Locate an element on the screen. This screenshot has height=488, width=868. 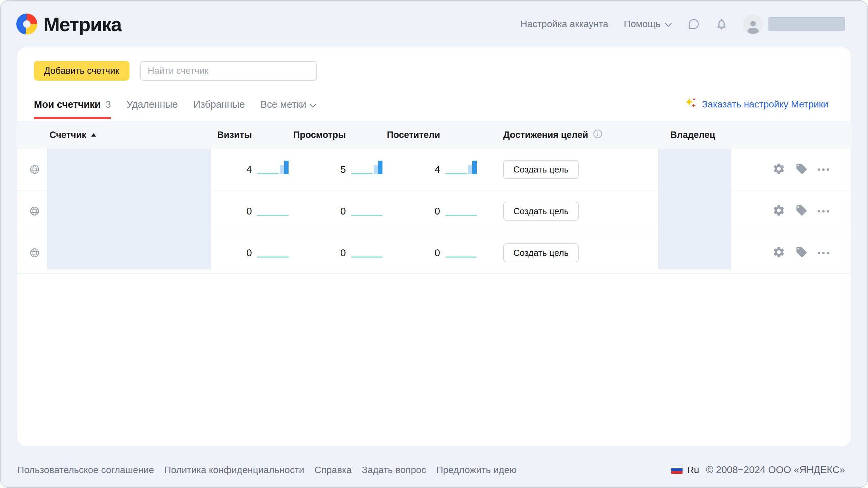
language-label: Ru is located at coordinates (693, 470).